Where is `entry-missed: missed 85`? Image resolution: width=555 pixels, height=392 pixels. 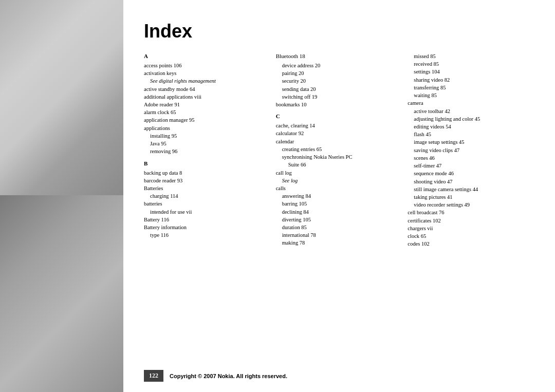 entry-missed: missed 85 is located at coordinates (469, 57).